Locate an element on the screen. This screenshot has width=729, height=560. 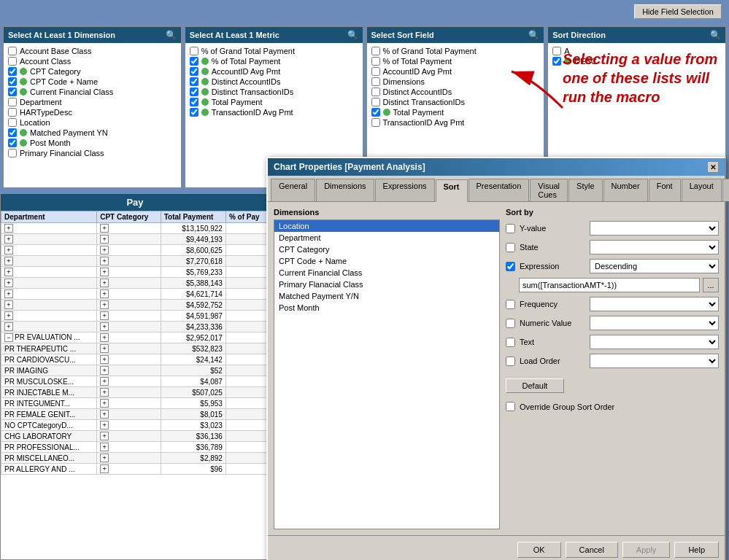
ok-button: OK is located at coordinates (539, 550).